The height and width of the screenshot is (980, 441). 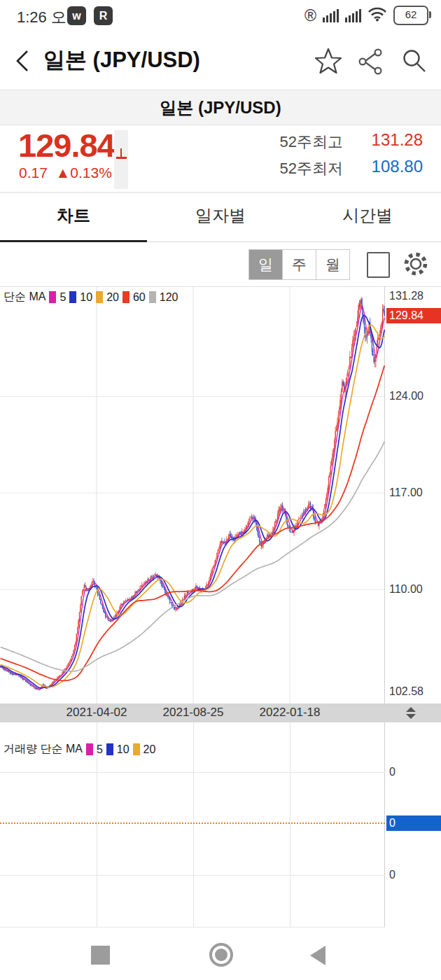 I want to click on back-button, so click(x=23, y=62).